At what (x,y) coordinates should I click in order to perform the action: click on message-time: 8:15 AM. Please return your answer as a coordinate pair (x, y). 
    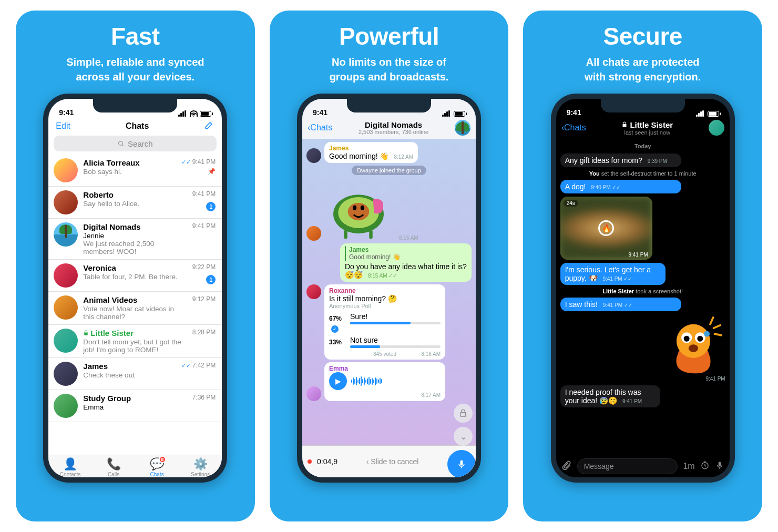
    Looking at the image, I should click on (409, 238).